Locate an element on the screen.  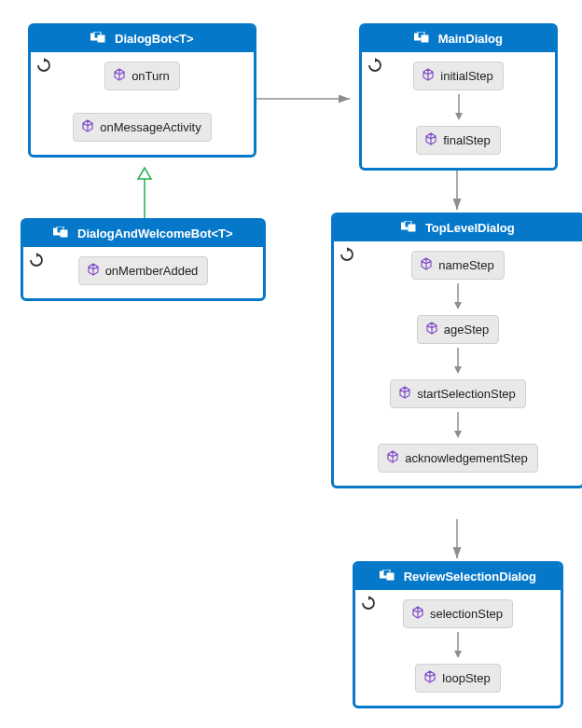
method-label: startSelectionStep is located at coordinates (466, 393).